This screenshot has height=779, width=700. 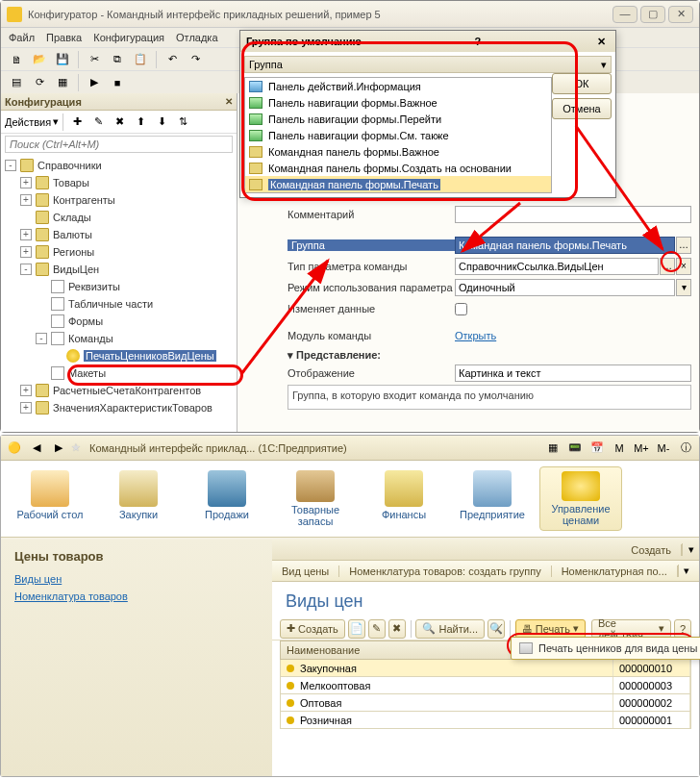 I want to click on all-actions-button: Все действия ▾, so click(x=631, y=629).